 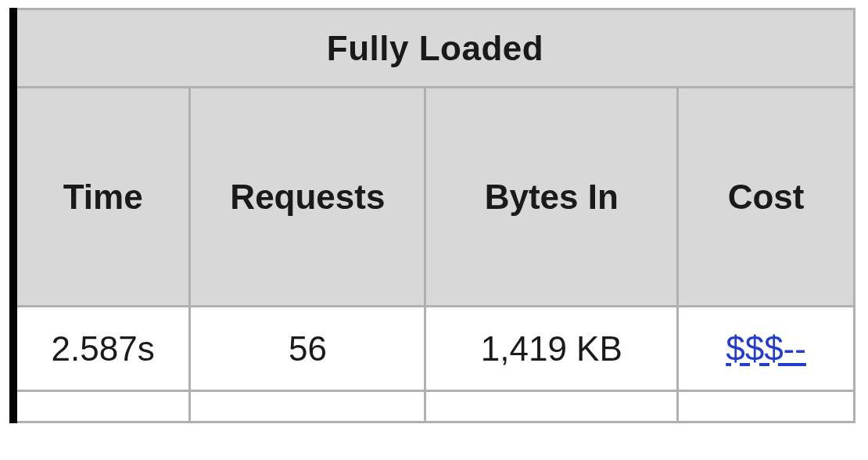 What do you see at coordinates (102, 197) in the screenshot?
I see `col-header-time: Time` at bounding box center [102, 197].